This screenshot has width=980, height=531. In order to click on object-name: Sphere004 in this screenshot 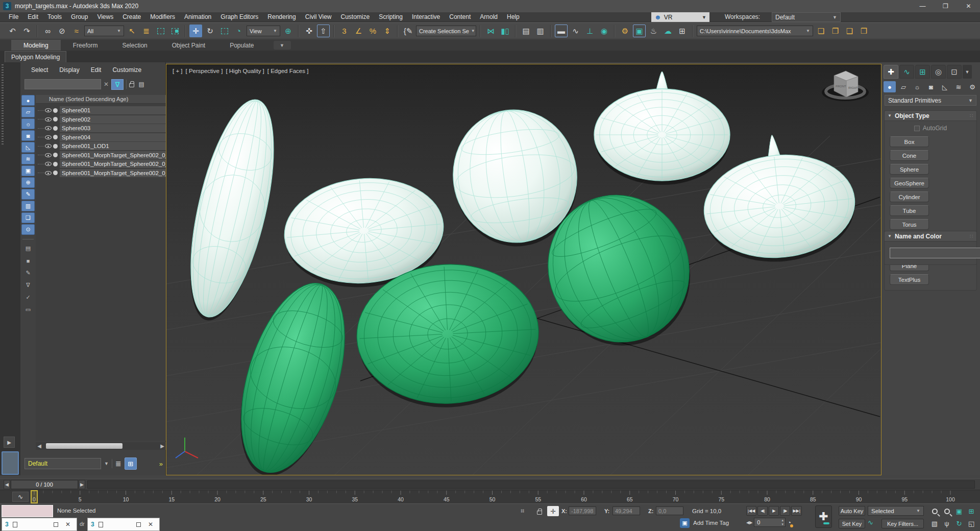, I will do `click(113, 137)`.